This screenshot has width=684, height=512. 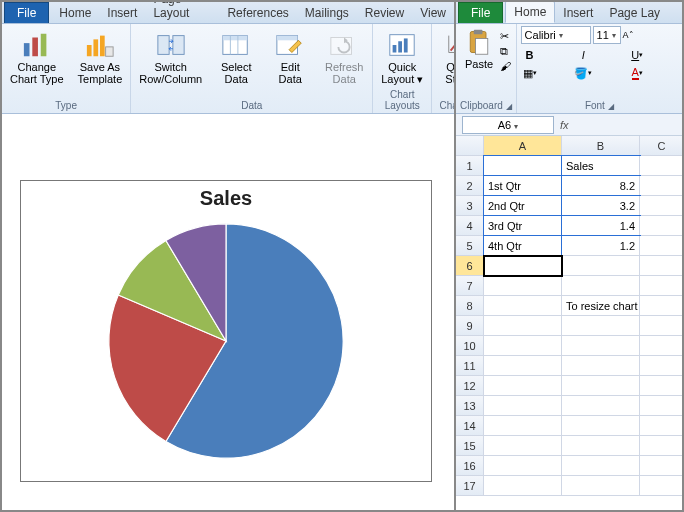 What do you see at coordinates (523, 346) in the screenshot?
I see `cell-A10` at bounding box center [523, 346].